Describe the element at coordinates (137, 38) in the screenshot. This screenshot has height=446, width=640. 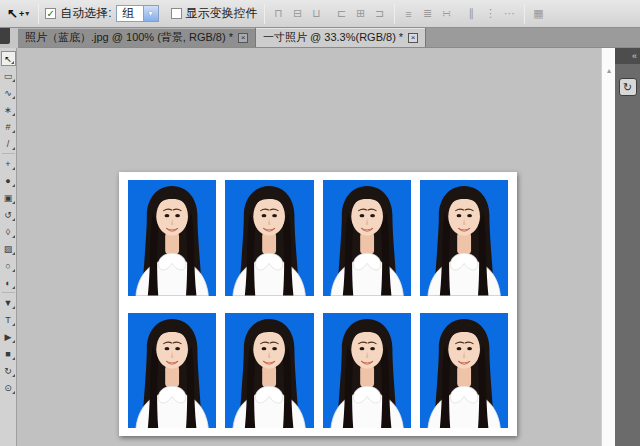
I see `tab-photo-blue-bg: 照片（蓝底）.jpg @ 100% (背景, RGB/8) * ×` at that location.